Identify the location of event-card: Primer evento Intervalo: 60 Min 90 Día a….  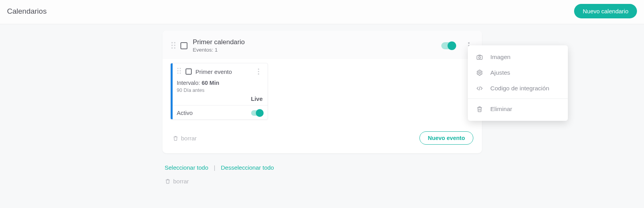
(219, 91).